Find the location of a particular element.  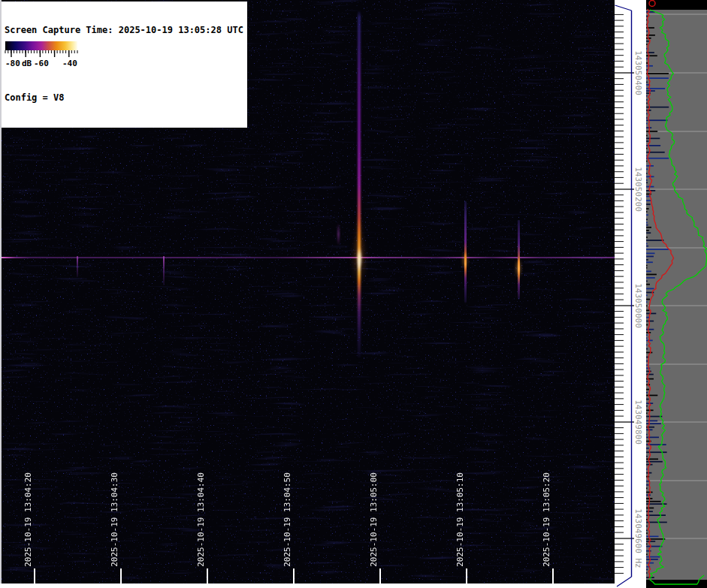

frequency-label: 143050400 is located at coordinates (638, 73).